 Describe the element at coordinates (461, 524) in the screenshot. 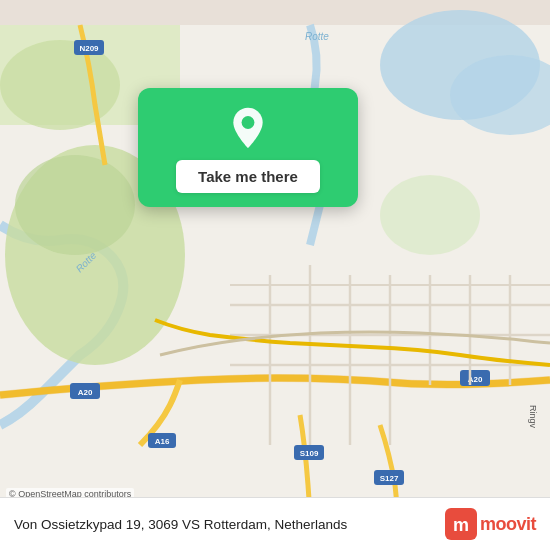

I see `moovit-logo-icon: m` at that location.